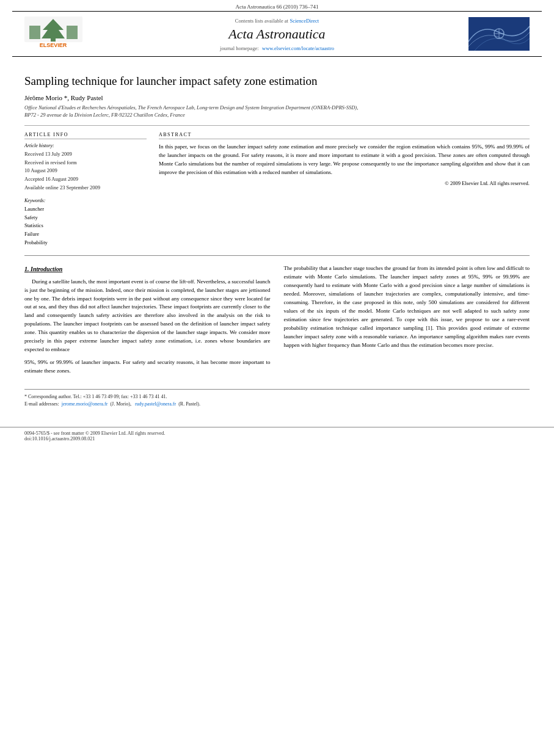  Describe the element at coordinates (120, 404) in the screenshot. I see `email1-name: (J. Morio),` at that location.